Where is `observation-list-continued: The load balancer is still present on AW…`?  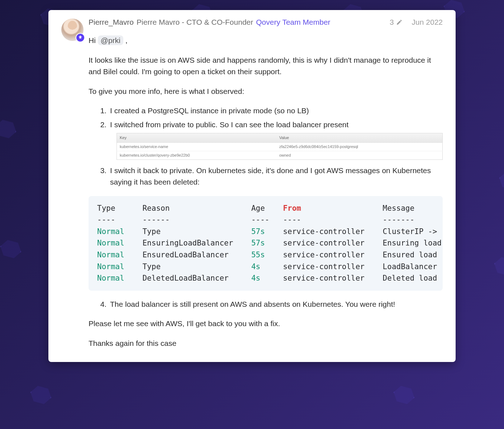 observation-list-continued: The load balancer is still present on AW… is located at coordinates (266, 305).